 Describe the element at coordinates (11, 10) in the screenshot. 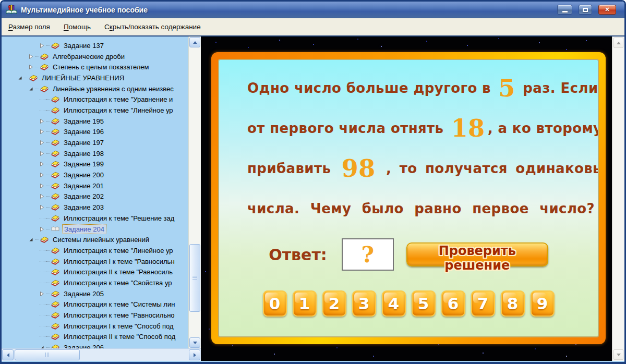

I see `app-logo-book-icon` at that location.